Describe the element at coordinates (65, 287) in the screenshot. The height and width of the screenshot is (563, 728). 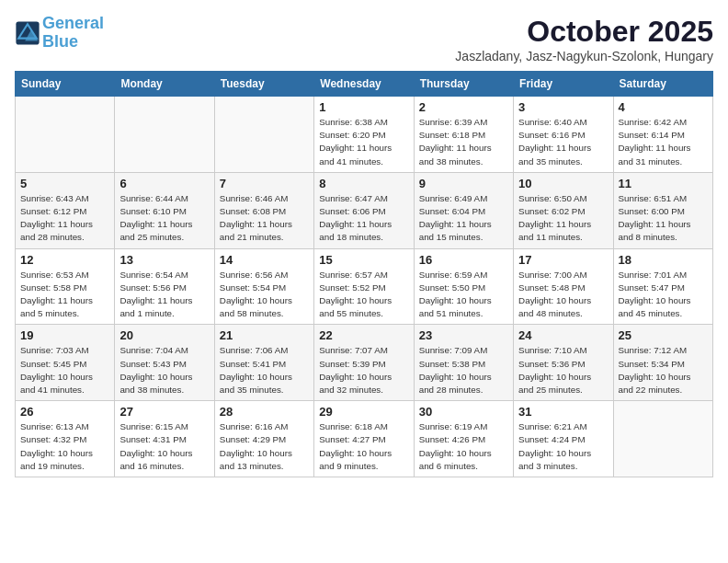
I see `day-cell: 12Sunrise: 6:53 AMSunset: 5:58 PMDayligh…` at that location.